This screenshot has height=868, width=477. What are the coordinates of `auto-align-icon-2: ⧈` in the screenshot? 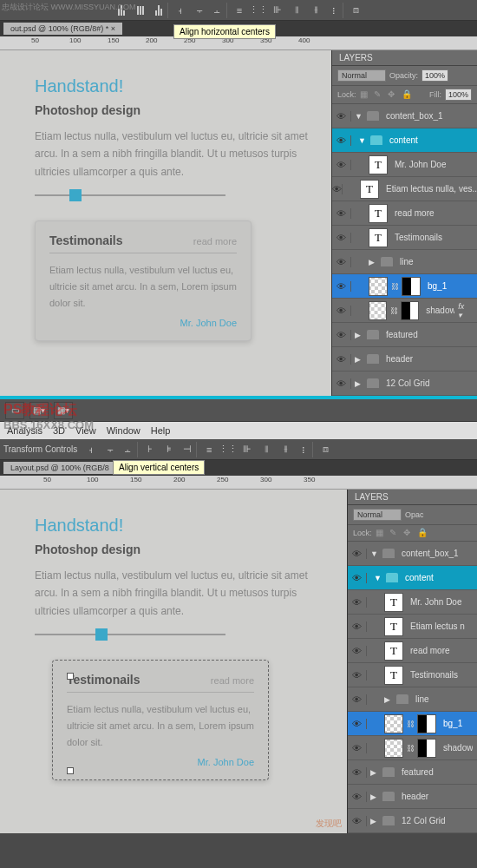 It's located at (325, 450).